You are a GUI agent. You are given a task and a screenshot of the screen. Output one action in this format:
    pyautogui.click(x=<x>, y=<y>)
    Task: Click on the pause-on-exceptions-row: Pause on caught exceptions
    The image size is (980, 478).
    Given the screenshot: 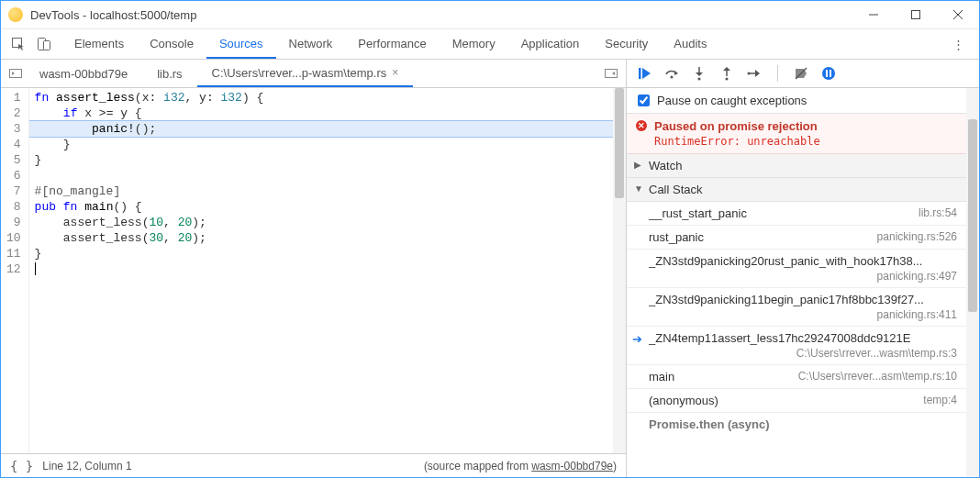 What is the action you would take?
    pyautogui.click(x=796, y=101)
    